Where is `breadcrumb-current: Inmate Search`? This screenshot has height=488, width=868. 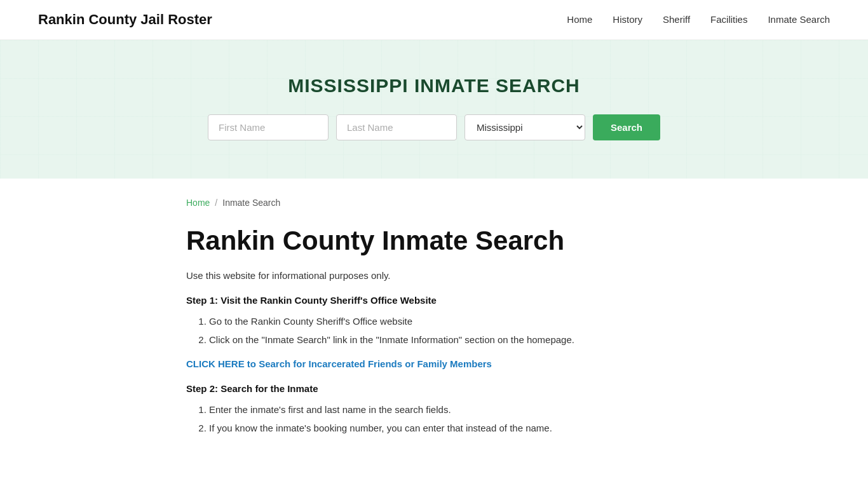
breadcrumb-current: Inmate Search is located at coordinates (252, 203).